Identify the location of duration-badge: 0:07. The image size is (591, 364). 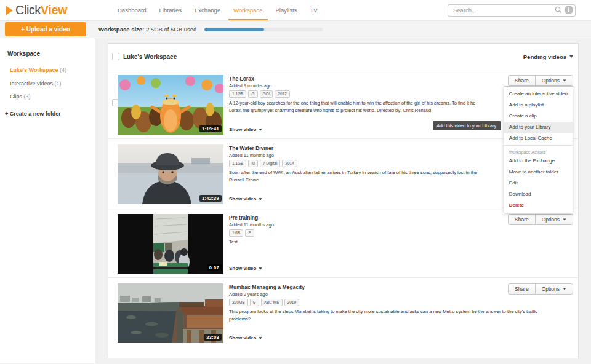
(214, 268).